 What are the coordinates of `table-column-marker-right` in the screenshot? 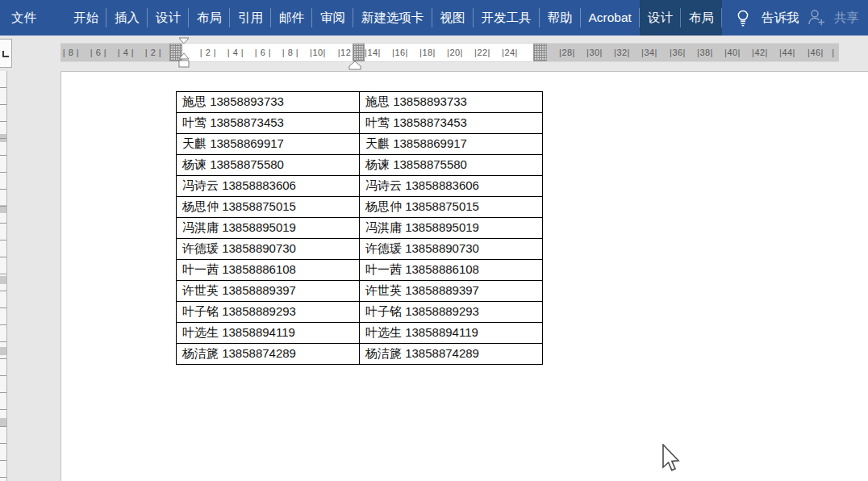 It's located at (540, 52).